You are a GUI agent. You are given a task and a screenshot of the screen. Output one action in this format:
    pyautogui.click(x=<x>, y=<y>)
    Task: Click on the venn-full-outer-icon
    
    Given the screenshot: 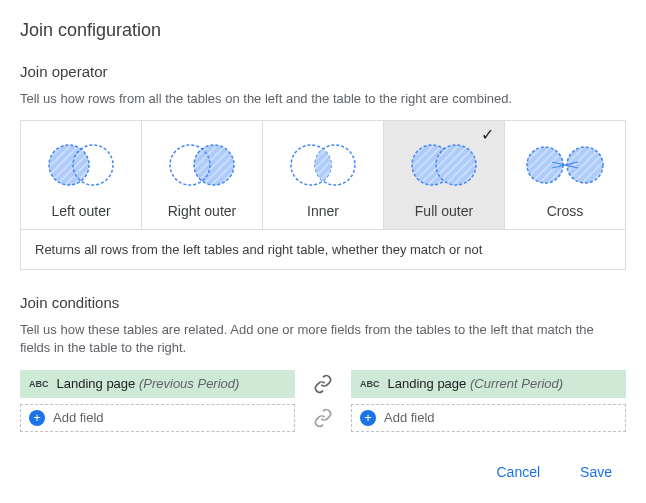 What is the action you would take?
    pyautogui.click(x=444, y=165)
    